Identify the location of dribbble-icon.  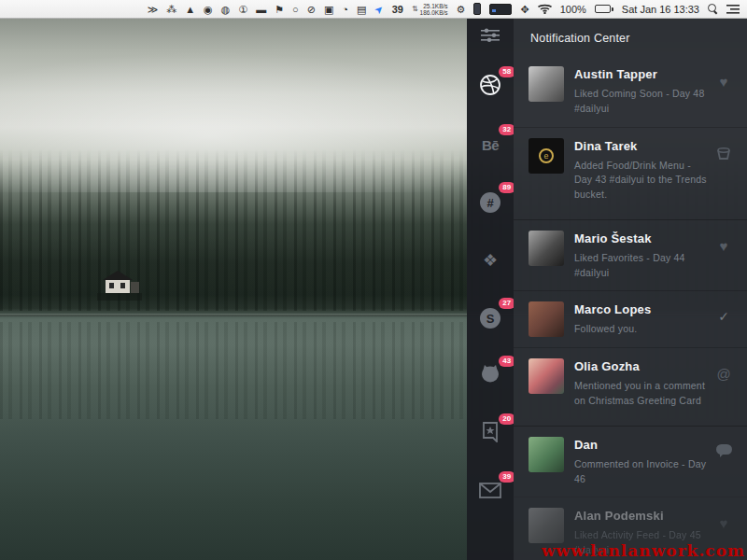
(490, 87).